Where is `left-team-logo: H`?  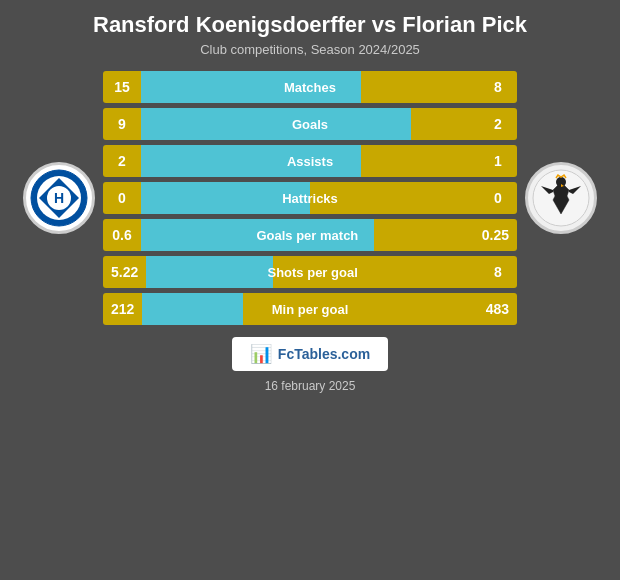
left-team-logo: H is located at coordinates (59, 198).